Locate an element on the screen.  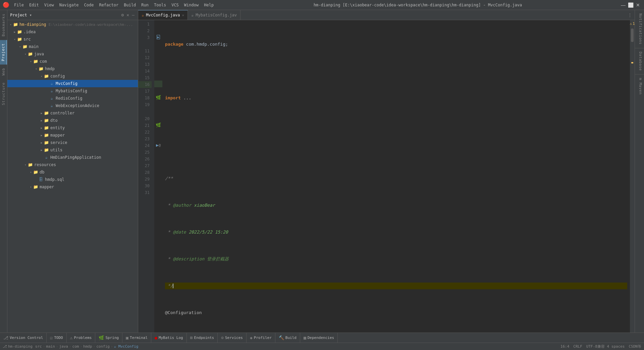
close-button: ✕ is located at coordinates (638, 5).